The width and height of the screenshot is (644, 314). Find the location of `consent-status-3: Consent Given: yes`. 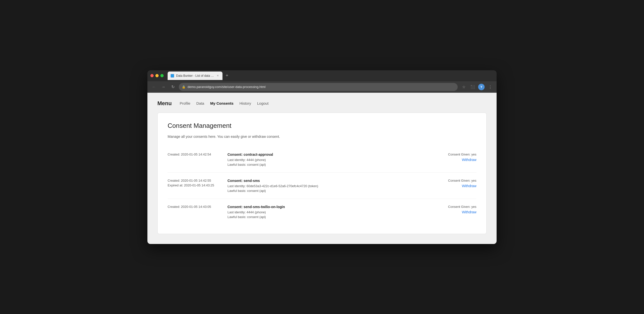

consent-status-3: Consent Given: yes is located at coordinates (462, 207).